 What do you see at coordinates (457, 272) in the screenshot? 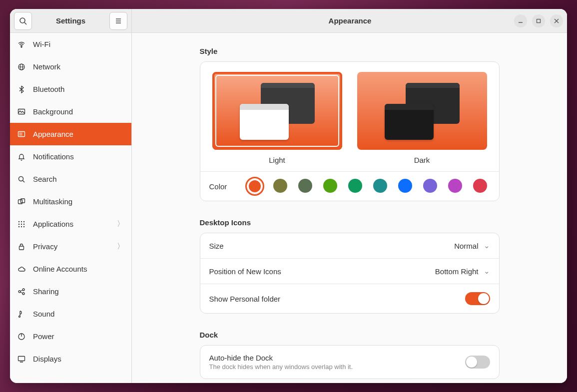
I see `dropdown-value: Bottom Right` at bounding box center [457, 272].